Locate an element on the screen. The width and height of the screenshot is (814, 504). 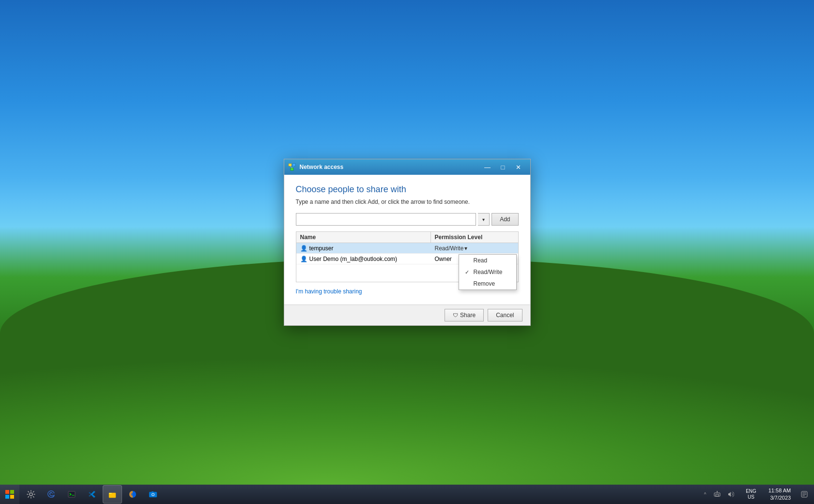
start-button is located at coordinates (10, 494).